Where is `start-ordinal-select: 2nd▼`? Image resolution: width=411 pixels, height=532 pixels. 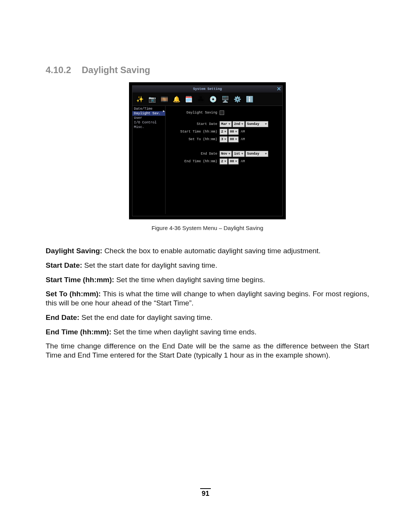
start-ordinal-select: 2nd▼ is located at coordinates (239, 124).